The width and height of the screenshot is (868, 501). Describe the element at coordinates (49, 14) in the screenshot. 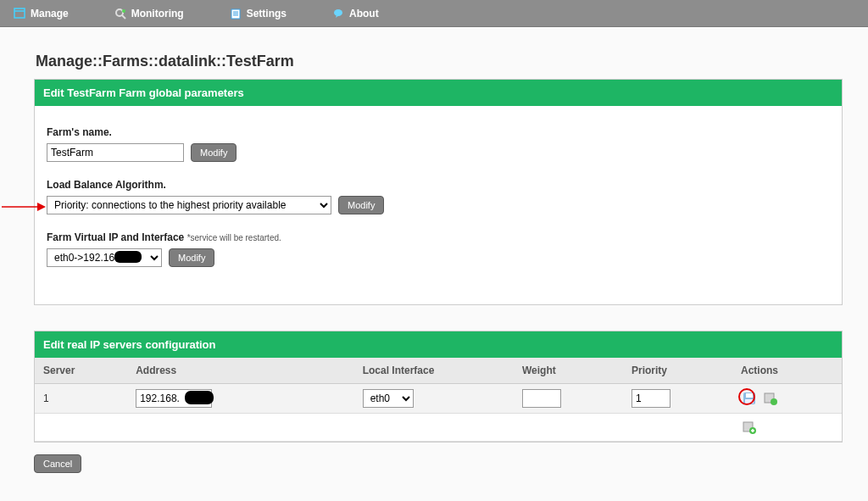

I see `nav-manage-label: Manage` at that location.